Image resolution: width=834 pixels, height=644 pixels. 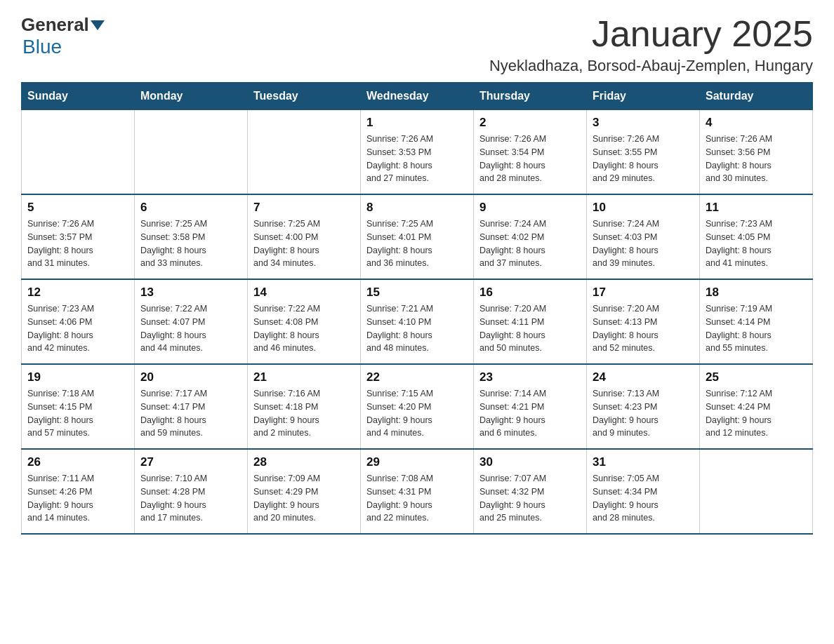 I want to click on calendar-cell: 19Sunrise: 7:18 AMSunset: 4:15 PMDayligh…, so click(x=79, y=407).